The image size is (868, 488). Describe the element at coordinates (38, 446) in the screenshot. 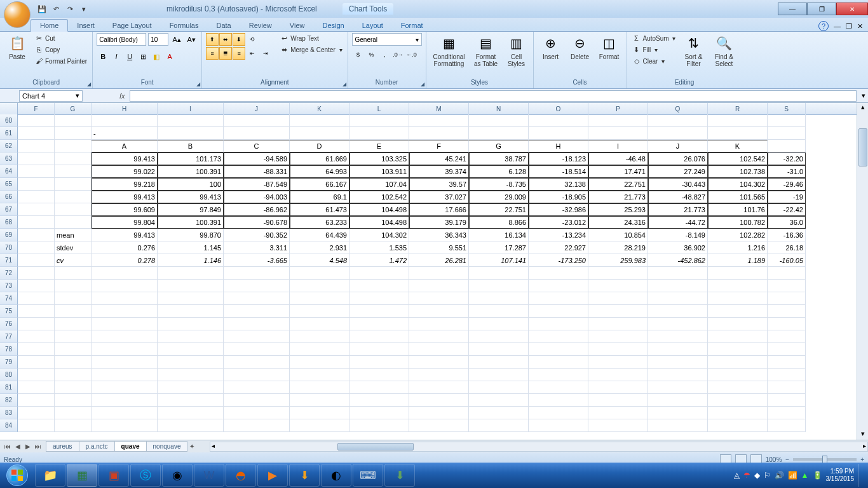

I see `last-sheet-icon: ⏭` at that location.